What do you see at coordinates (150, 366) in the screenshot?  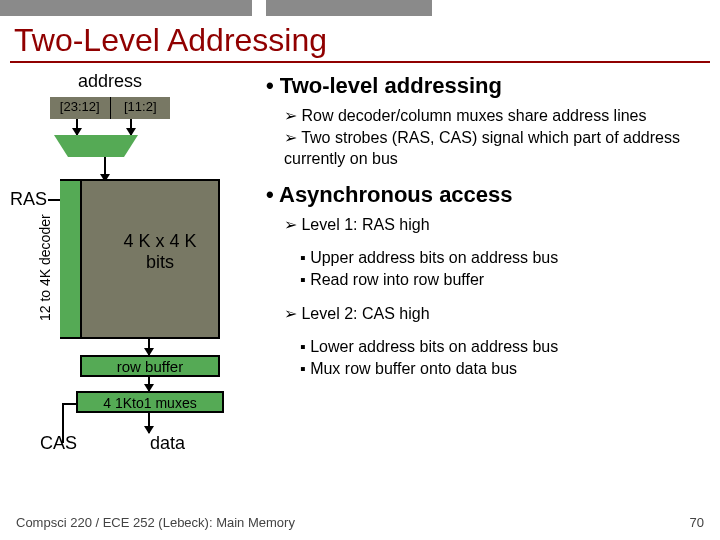 I see `row-buffer-box: row buffer` at bounding box center [150, 366].